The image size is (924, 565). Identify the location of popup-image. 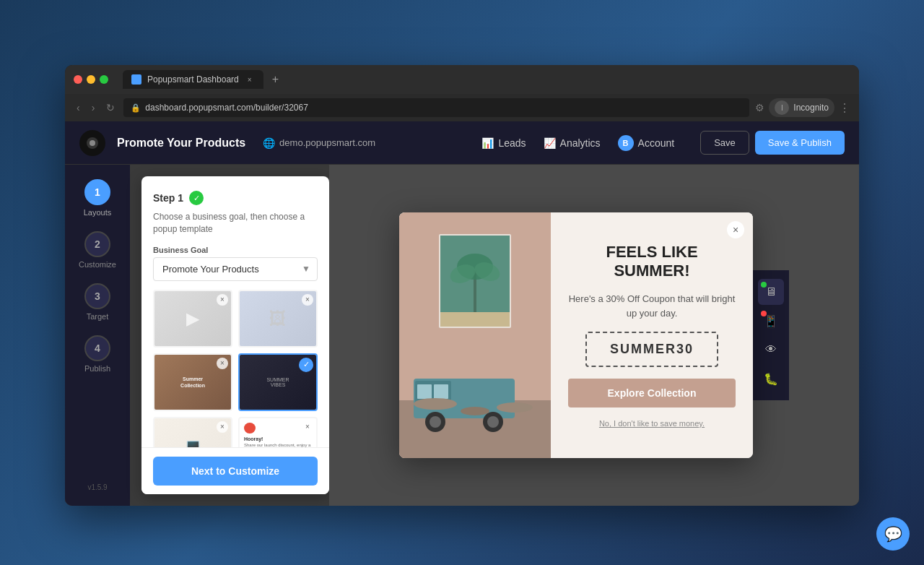
(475, 335).